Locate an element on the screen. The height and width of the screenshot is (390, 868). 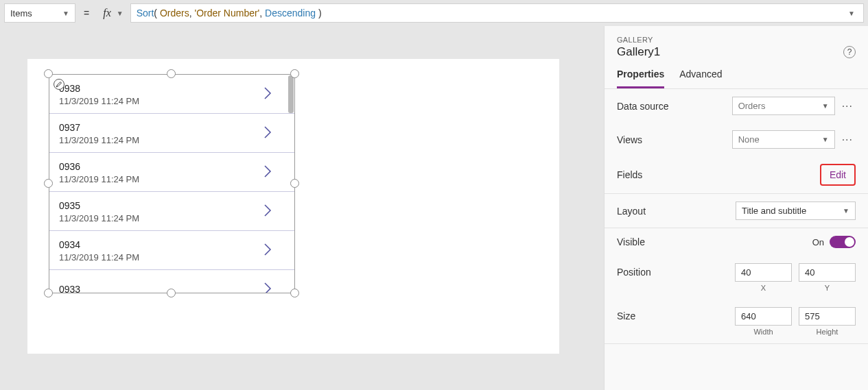
resize-handle-n is located at coordinates (172, 74).